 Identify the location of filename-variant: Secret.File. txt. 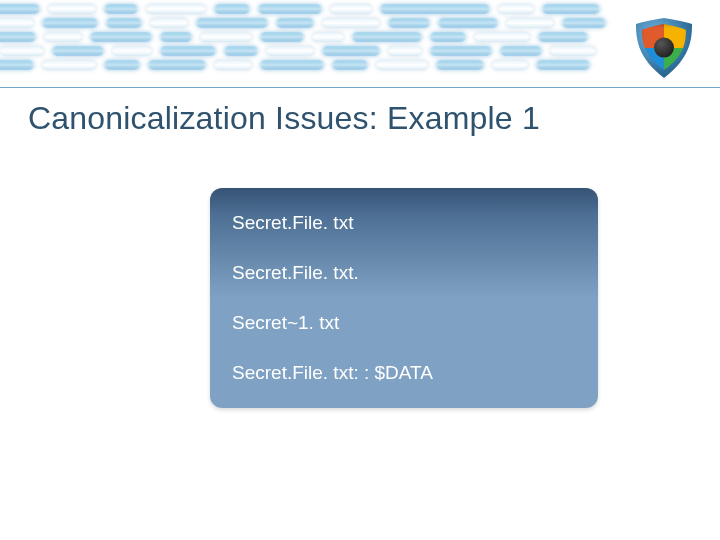
(404, 223).